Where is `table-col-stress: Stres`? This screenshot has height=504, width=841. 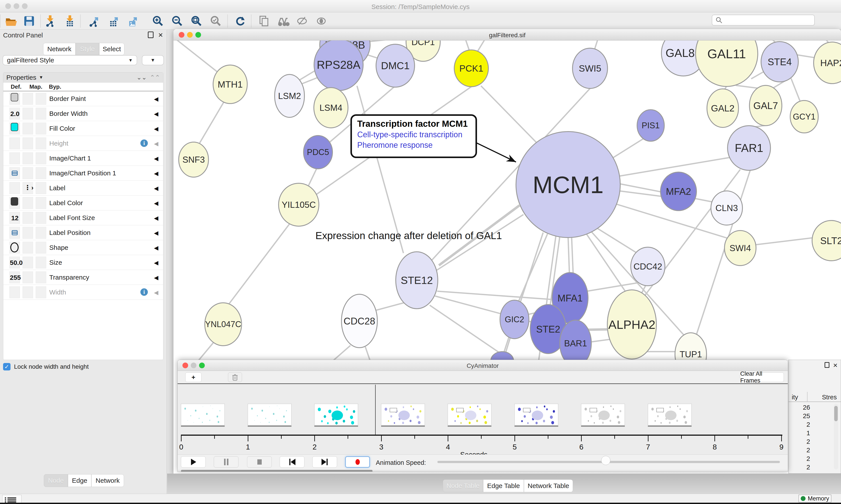
table-col-stress: Stres is located at coordinates (829, 397).